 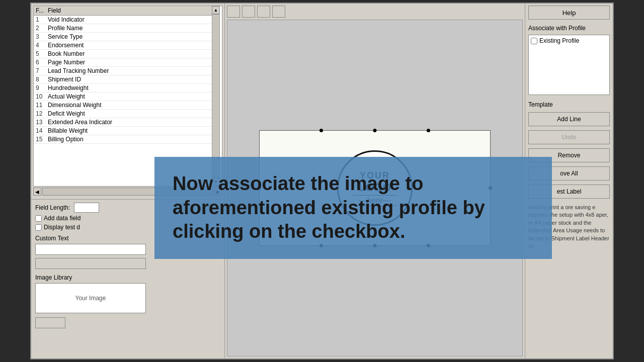 I want to click on table-row: 4Endorsement, so click(x=123, y=45).